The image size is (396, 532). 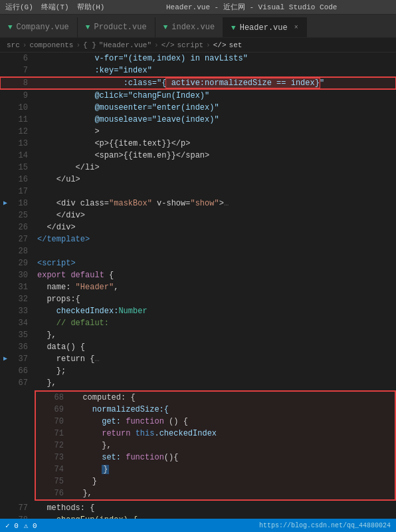 What do you see at coordinates (215, 168) in the screenshot?
I see `line-content-15: </li>` at bounding box center [215, 168].